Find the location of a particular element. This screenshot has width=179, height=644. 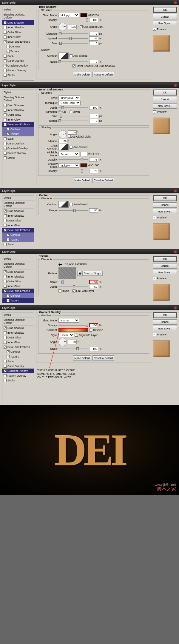

dir-up-radio is located at coordinates (60, 112).